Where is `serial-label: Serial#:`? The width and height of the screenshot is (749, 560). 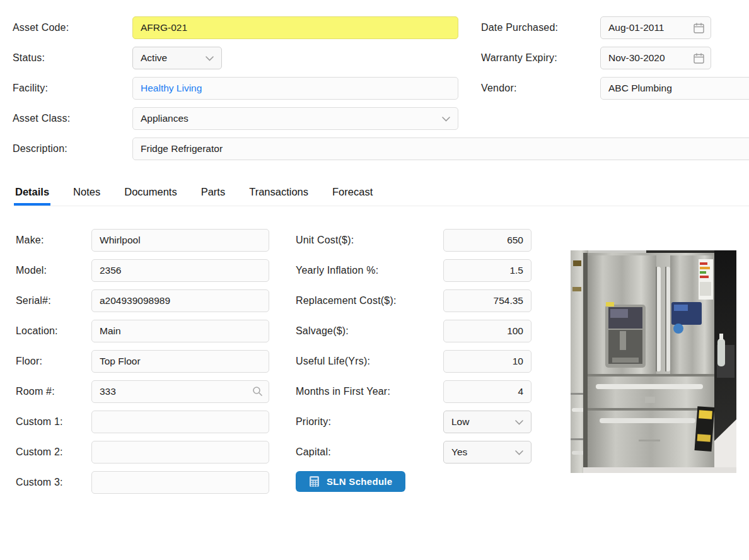
serial-label: Serial#: is located at coordinates (54, 301).